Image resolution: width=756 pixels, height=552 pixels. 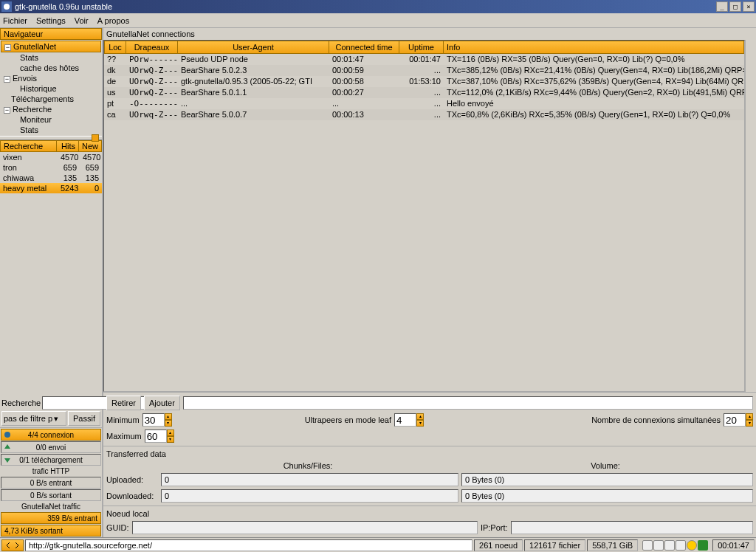 What do you see at coordinates (607, 496) in the screenshot?
I see `downloaded-volume: 0 Bytes (0)` at bounding box center [607, 496].